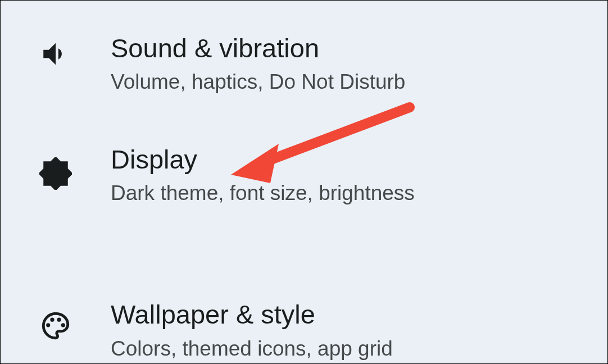  What do you see at coordinates (258, 82) in the screenshot?
I see `settings-item-subtitle: Volume, haptics, Do Not Disturb` at bounding box center [258, 82].